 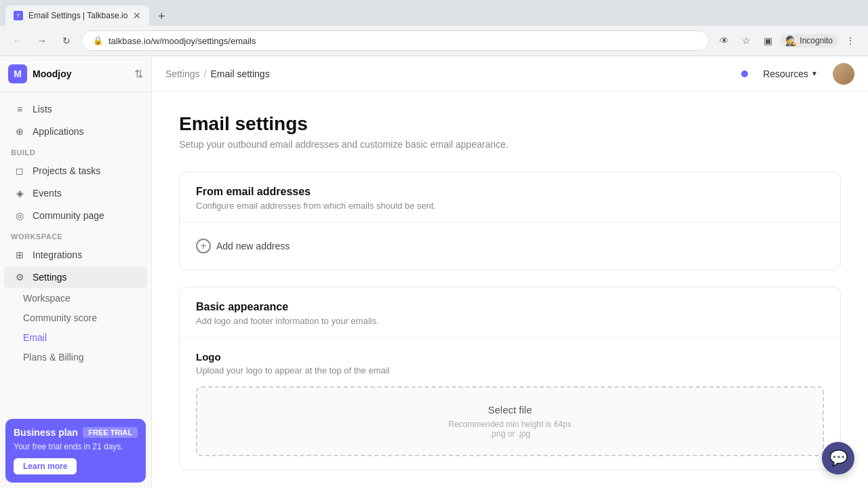 What do you see at coordinates (510, 74) in the screenshot?
I see `top-bar: Settings / Email settings Resources ▼` at bounding box center [510, 74].